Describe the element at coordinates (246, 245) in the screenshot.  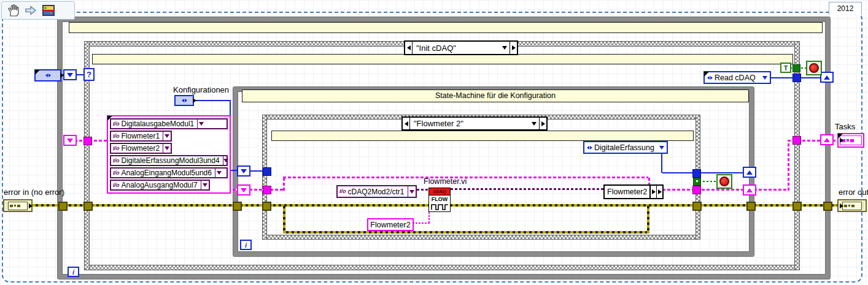
I see `inner-loop-iteration-terminal: i` at that location.